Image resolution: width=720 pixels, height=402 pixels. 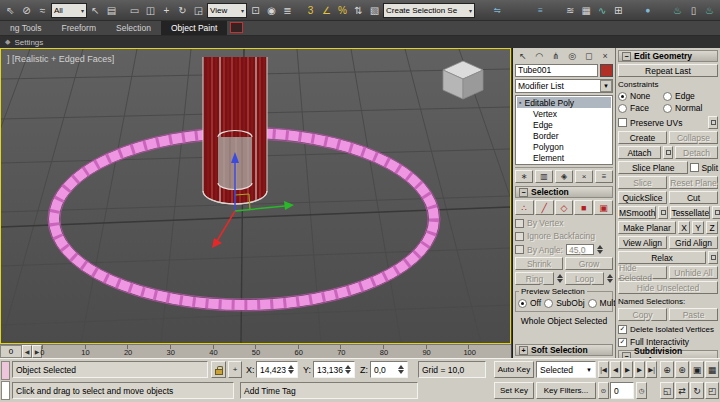 I want to click on selection-lock-toggle, so click(x=218, y=370).